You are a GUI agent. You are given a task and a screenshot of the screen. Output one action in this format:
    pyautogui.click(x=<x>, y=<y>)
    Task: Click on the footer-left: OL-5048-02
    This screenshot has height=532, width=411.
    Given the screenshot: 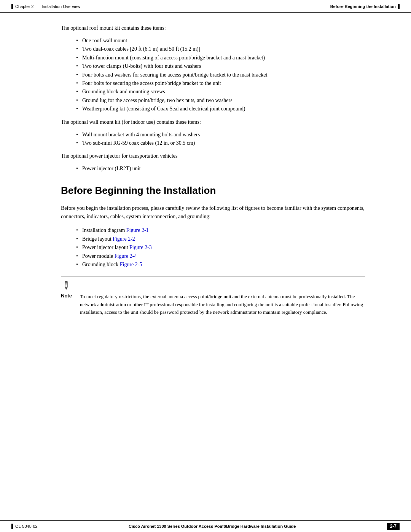 What is the action you would take?
    pyautogui.click(x=24, y=526)
    